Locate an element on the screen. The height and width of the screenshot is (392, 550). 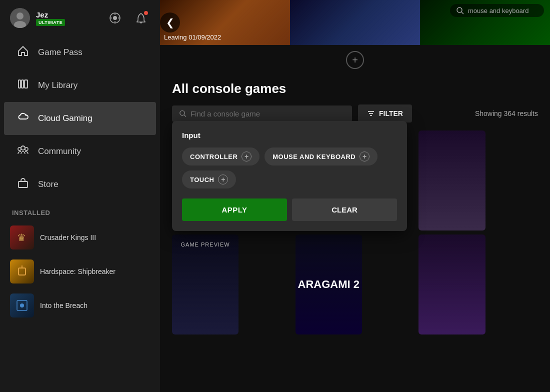
user-badge: ULTIMATE is located at coordinates (50, 22).